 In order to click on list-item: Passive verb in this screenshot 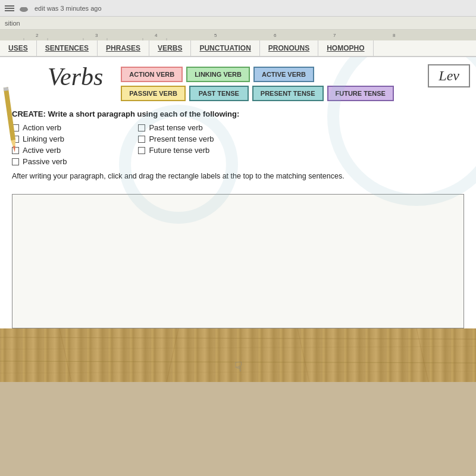, I will do `click(39, 162)`.